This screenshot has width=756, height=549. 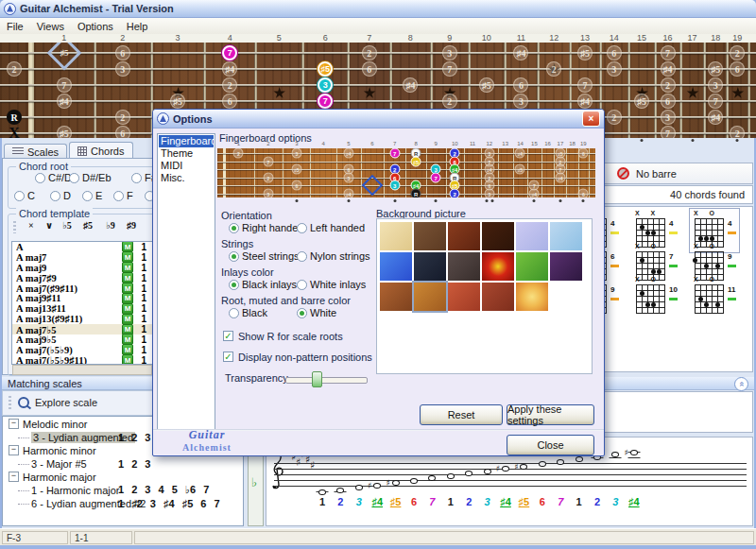 I want to click on filter-button: ♯9, so click(x=131, y=225).